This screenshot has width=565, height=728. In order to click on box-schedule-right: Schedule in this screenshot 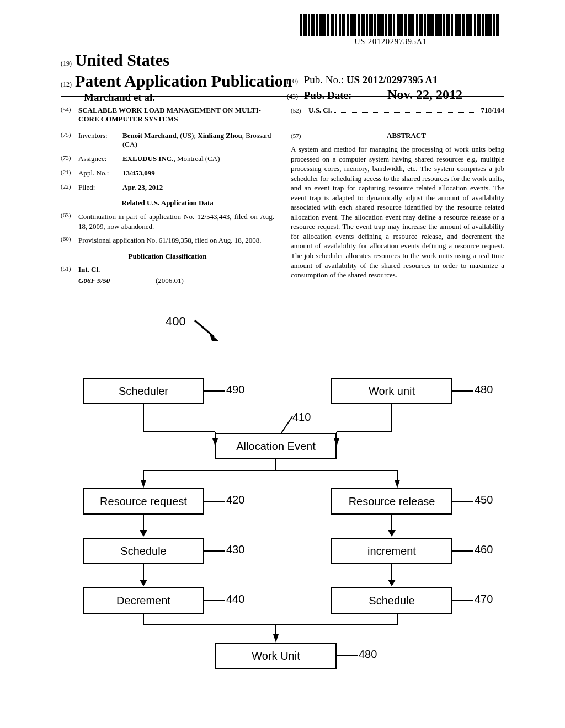, I will do `click(392, 601)`.